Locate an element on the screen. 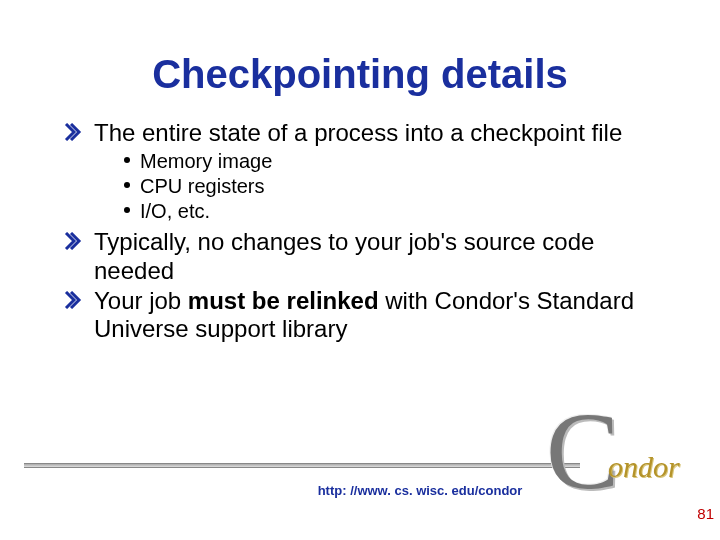 The width and height of the screenshot is (720, 540). subbullet-1: Memory image is located at coordinates (390, 162).